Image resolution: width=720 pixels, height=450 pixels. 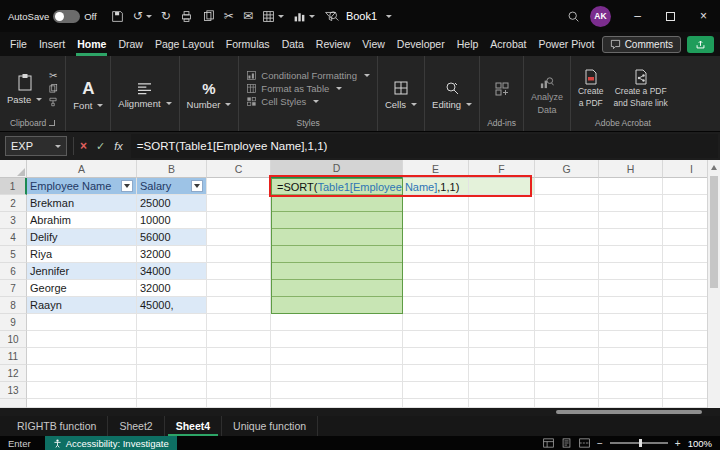 I want to click on name-box: EXP, so click(x=36, y=146).